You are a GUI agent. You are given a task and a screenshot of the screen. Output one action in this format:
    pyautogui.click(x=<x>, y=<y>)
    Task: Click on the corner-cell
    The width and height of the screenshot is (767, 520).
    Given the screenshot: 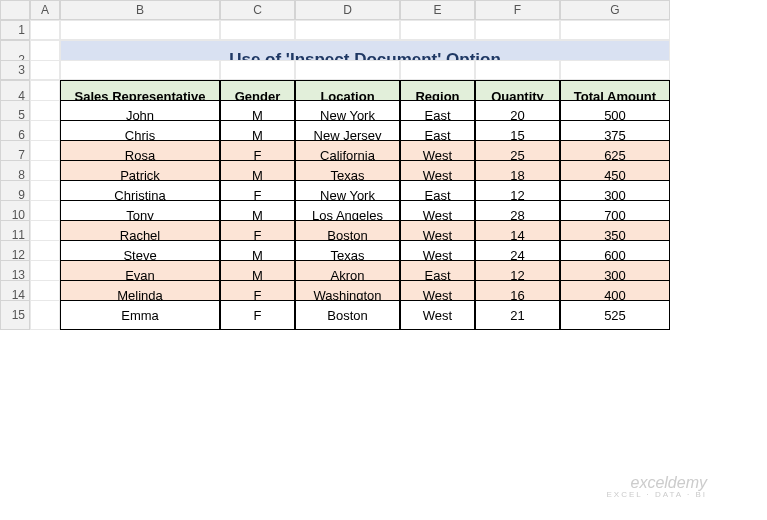 What is the action you would take?
    pyautogui.click(x=15, y=10)
    